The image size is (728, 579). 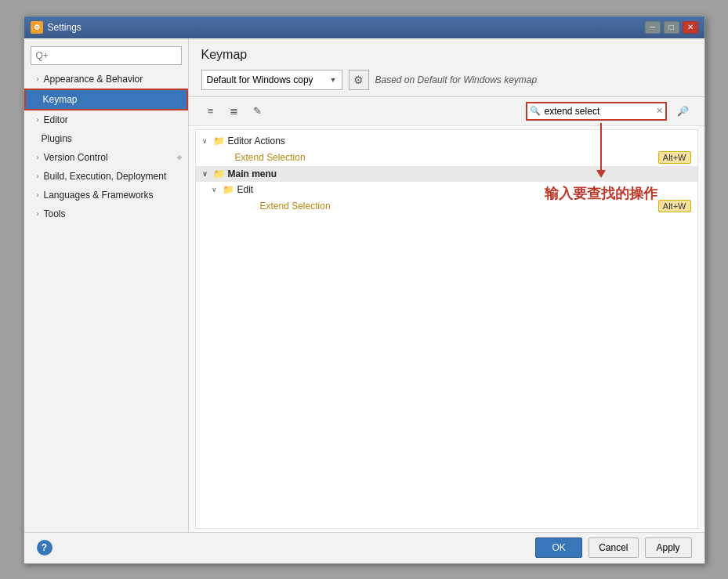 What do you see at coordinates (252, 174) in the screenshot?
I see `tree-group-label: Main menu` at bounding box center [252, 174].